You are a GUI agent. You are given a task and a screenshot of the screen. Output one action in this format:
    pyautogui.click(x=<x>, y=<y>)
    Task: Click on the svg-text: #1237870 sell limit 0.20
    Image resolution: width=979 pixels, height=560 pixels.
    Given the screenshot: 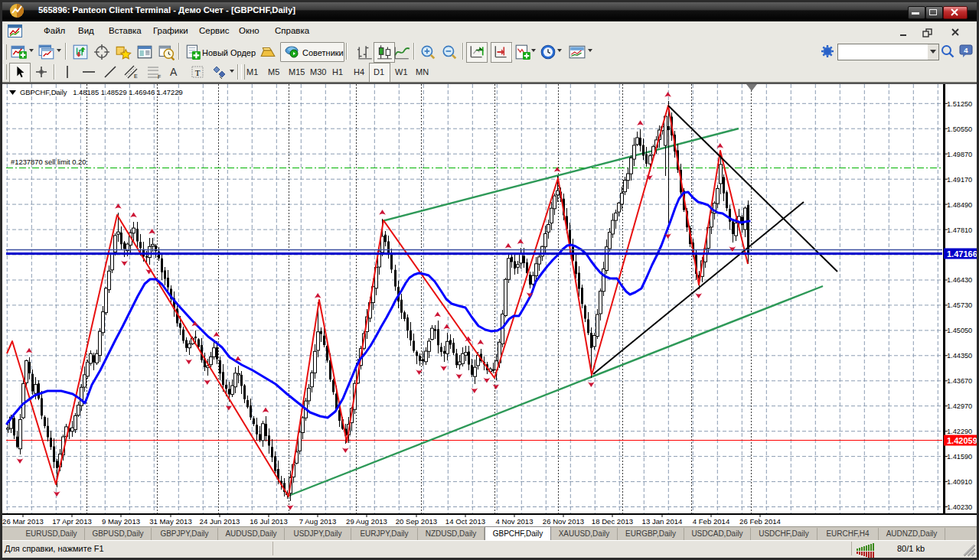 What is the action you would take?
    pyautogui.click(x=49, y=162)
    